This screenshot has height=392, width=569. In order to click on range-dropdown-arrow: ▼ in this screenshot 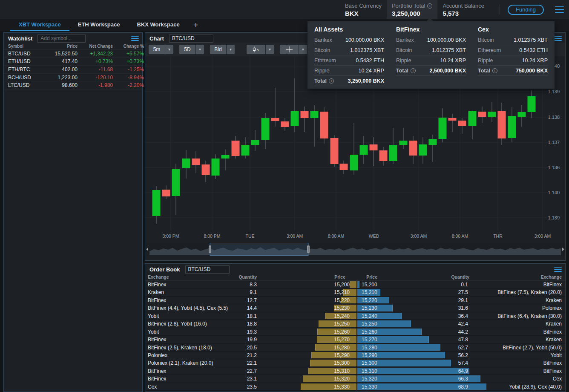, I will do `click(200, 49)`.